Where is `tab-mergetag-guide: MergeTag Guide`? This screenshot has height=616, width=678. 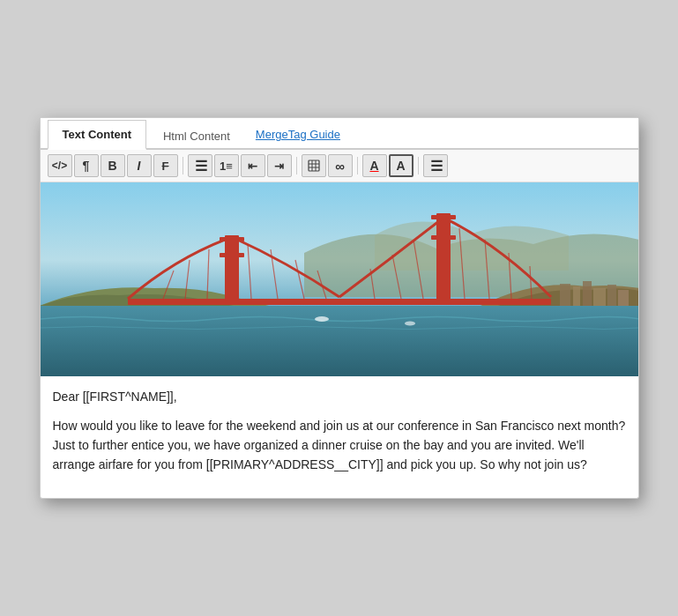
tab-mergetag-guide: MergeTag Guide is located at coordinates (298, 134).